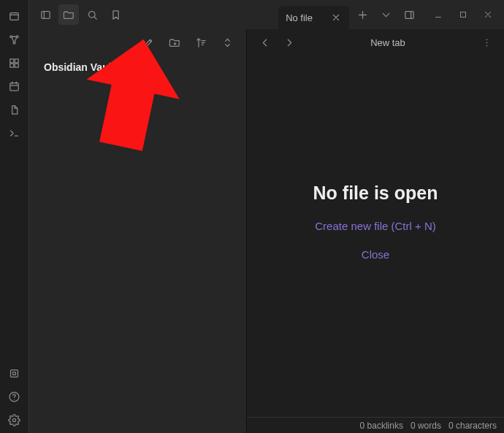 This screenshot has height=433, width=504. What do you see at coordinates (375, 193) in the screenshot?
I see `no-file-heading: No file is open` at bounding box center [375, 193].